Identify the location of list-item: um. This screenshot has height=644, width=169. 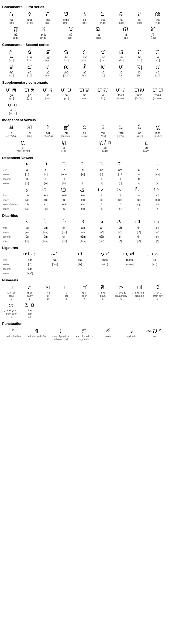
(64, 237).